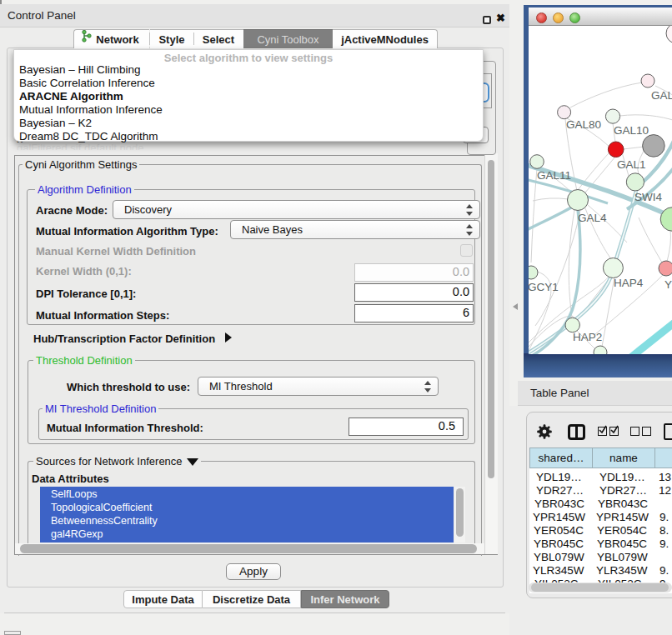  Describe the element at coordinates (584, 125) in the screenshot. I see `svg-text: GAL80` at that location.